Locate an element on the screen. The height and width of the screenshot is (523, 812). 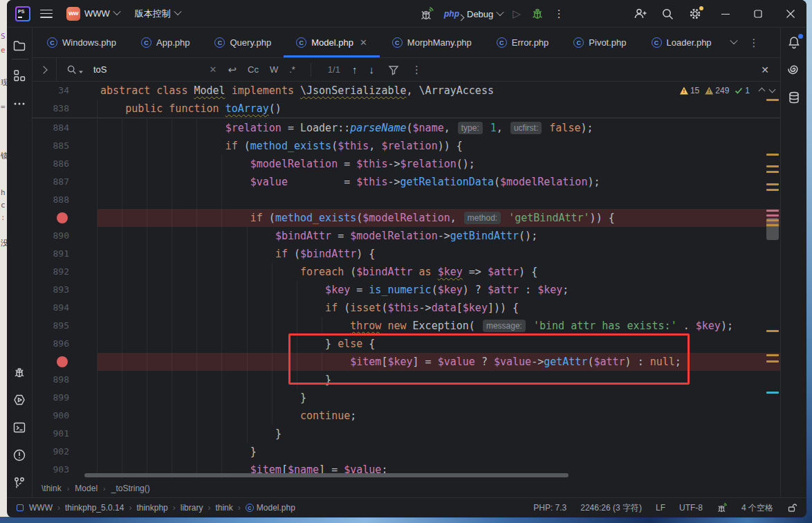
main-menu-icon is located at coordinates (46, 14).